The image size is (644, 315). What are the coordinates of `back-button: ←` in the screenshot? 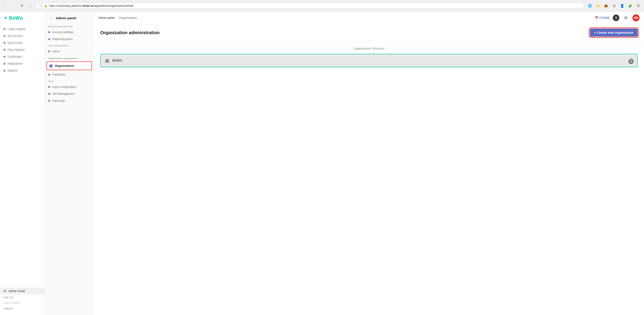 It's located at (6, 6).